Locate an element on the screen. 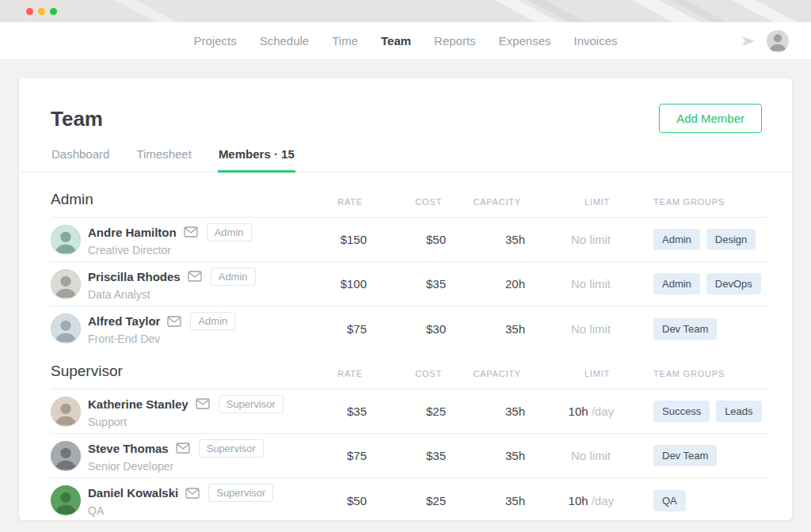 The image size is (811, 532). team-group-tag: Design is located at coordinates (731, 239).